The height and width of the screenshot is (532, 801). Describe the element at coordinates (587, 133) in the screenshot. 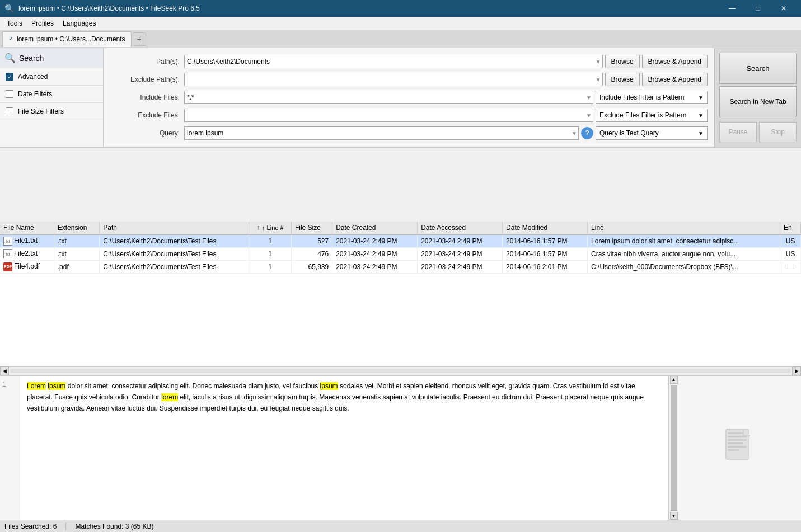

I see `query-info-button: ?` at that location.